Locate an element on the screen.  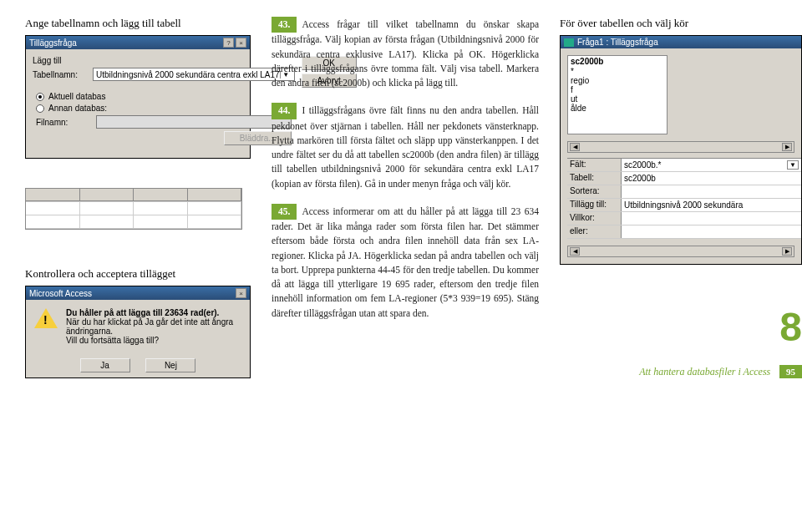
step-num-45: 45. is located at coordinates (284, 212).